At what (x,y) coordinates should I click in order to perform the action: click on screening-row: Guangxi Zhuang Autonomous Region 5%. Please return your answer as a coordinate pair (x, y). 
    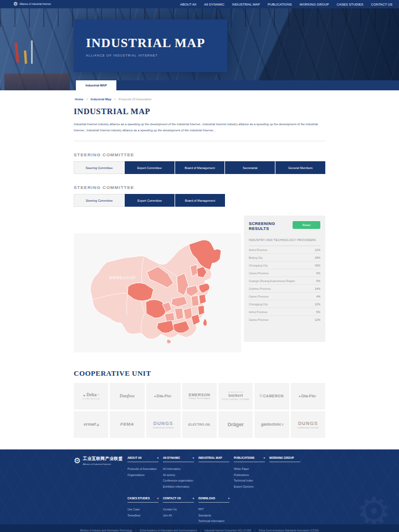
    Looking at the image, I should click on (285, 281).